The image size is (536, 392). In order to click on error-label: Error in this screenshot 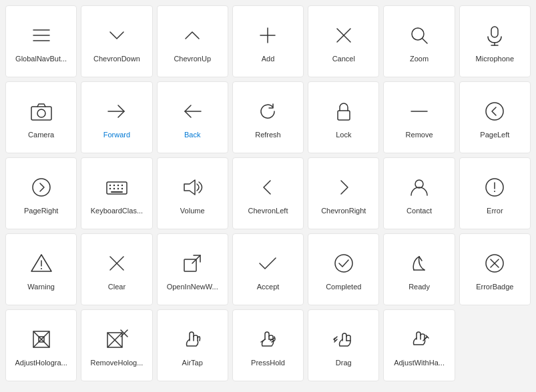, I will do `click(495, 211)`.